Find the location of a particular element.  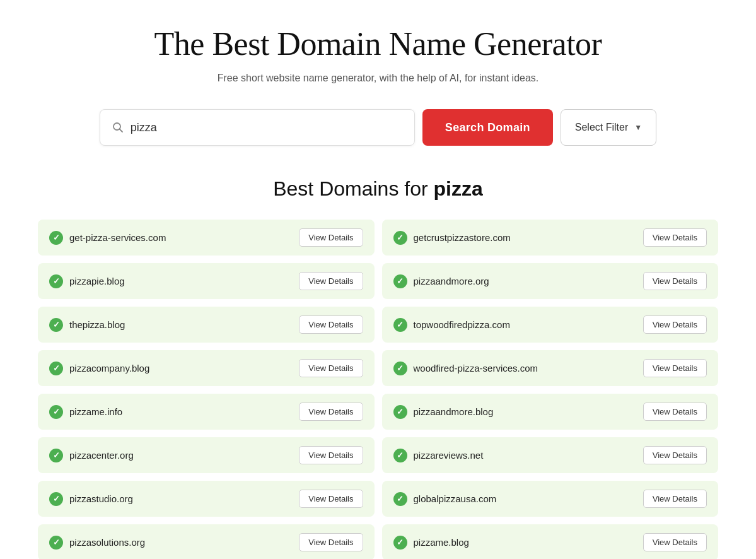

domain-row: pizzacenter.org View Details is located at coordinates (206, 456).